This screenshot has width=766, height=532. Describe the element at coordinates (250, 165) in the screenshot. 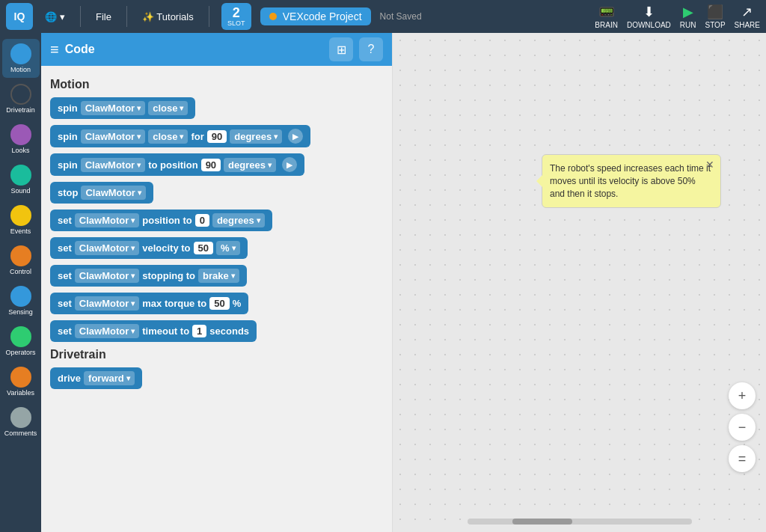

I see `spin-pos-unit-dropdown: degrees` at that location.